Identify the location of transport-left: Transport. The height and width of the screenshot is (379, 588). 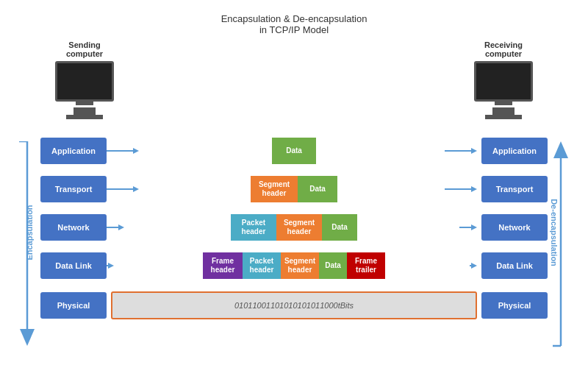
(74, 189).